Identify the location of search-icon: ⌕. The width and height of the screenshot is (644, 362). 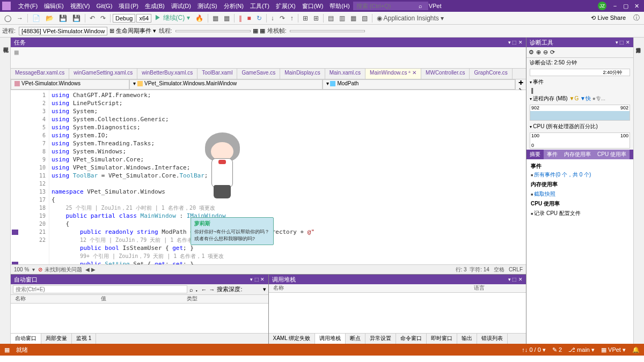
(421, 6).